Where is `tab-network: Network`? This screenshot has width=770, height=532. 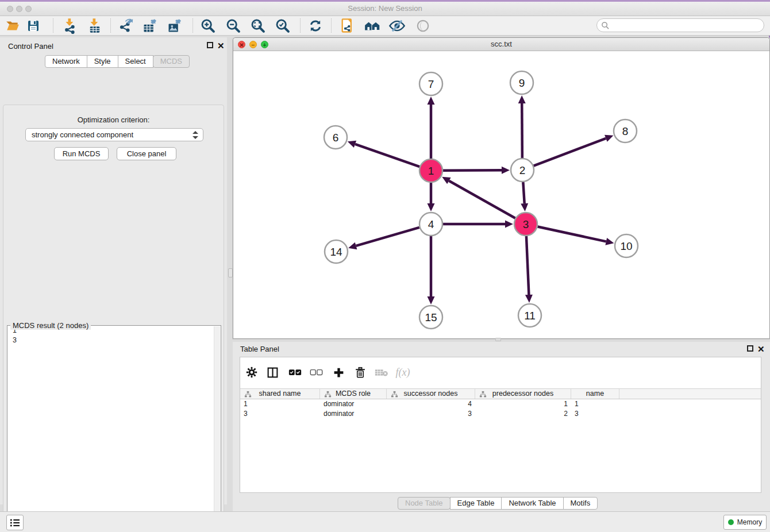 tab-network: Network is located at coordinates (66, 61).